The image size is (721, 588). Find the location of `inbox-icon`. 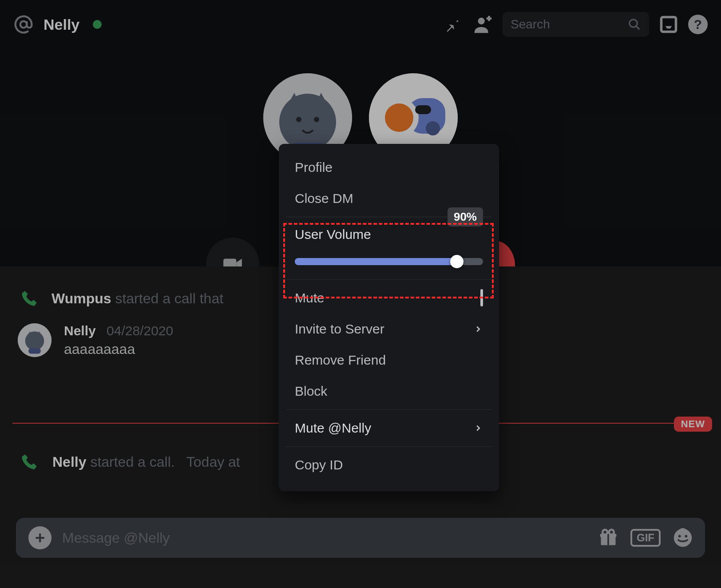

inbox-icon is located at coordinates (669, 24).